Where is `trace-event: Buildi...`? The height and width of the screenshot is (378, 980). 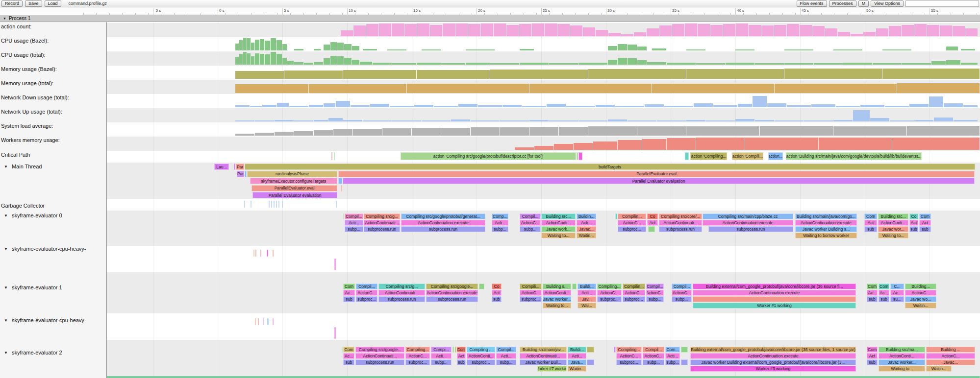 trace-event: Buildi... is located at coordinates (577, 350).